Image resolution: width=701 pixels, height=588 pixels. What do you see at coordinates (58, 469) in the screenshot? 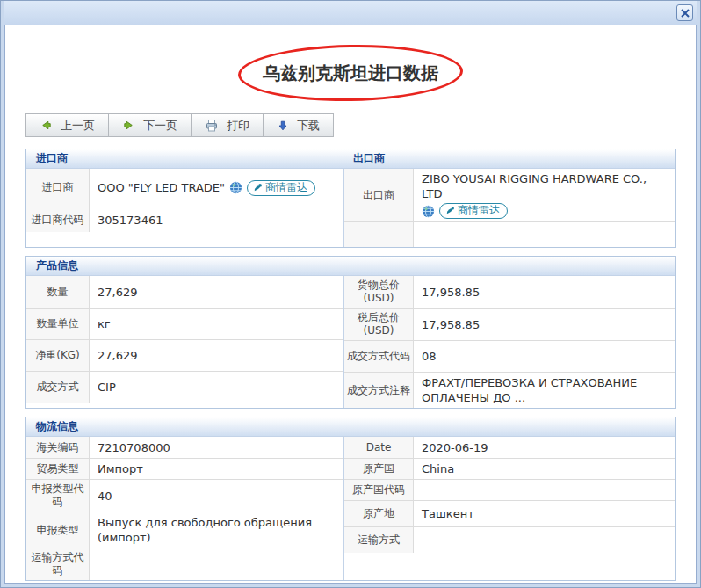
I see `field-label: 贸易类型` at bounding box center [58, 469].